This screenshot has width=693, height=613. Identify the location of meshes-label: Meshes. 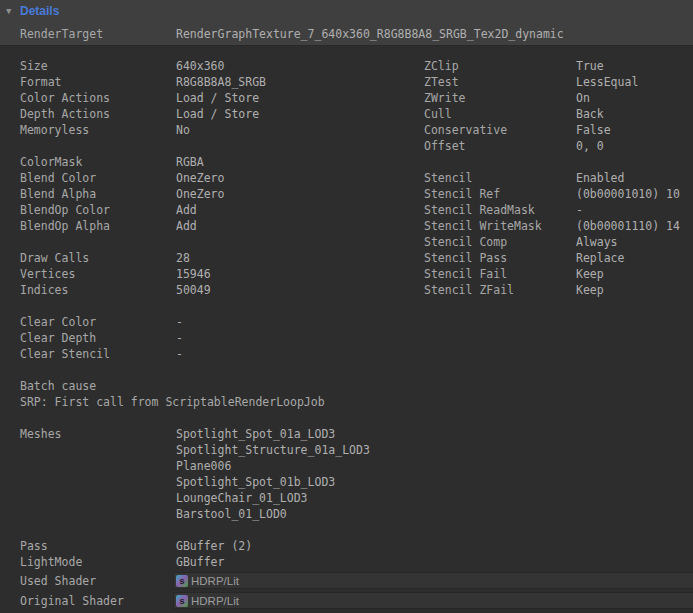
(98, 474).